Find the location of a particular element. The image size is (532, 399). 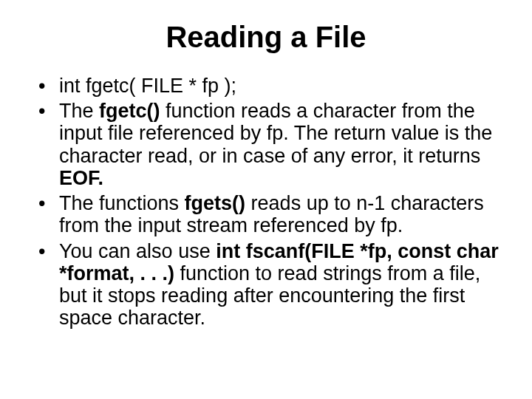

bullet-text: The is located at coordinates (79, 111).